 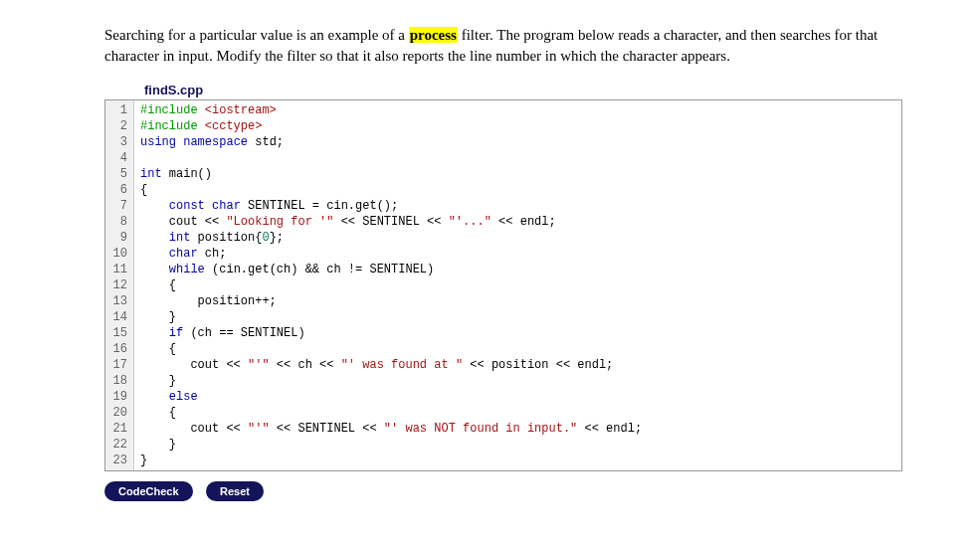 What do you see at coordinates (118, 126) in the screenshot?
I see `line-number: 2` at bounding box center [118, 126].